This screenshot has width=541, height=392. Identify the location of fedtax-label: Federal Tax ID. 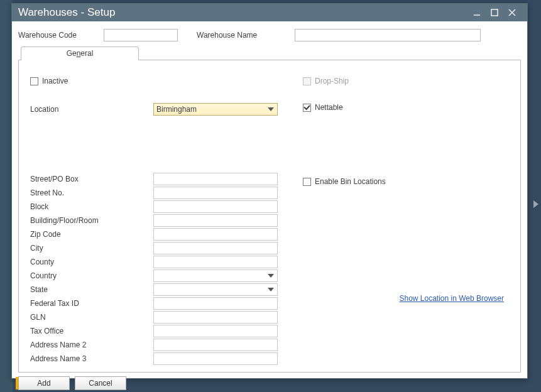
(92, 303).